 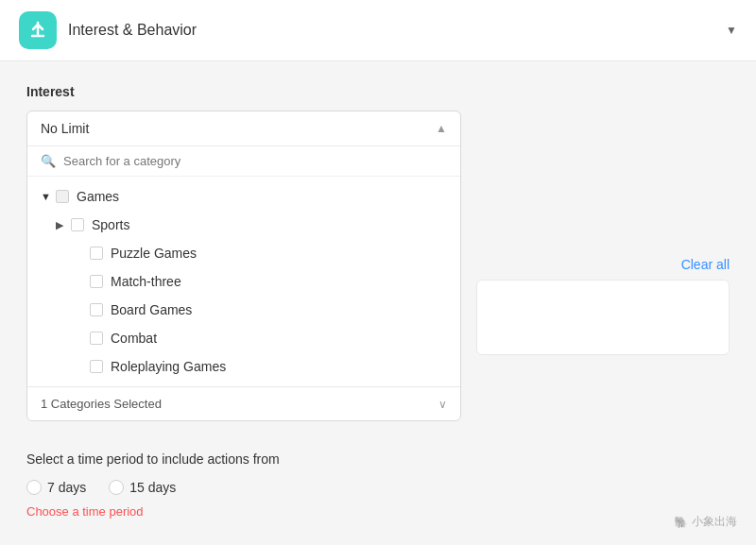 I want to click on dropdown-trigger-text: No Limit, so click(x=64, y=128).